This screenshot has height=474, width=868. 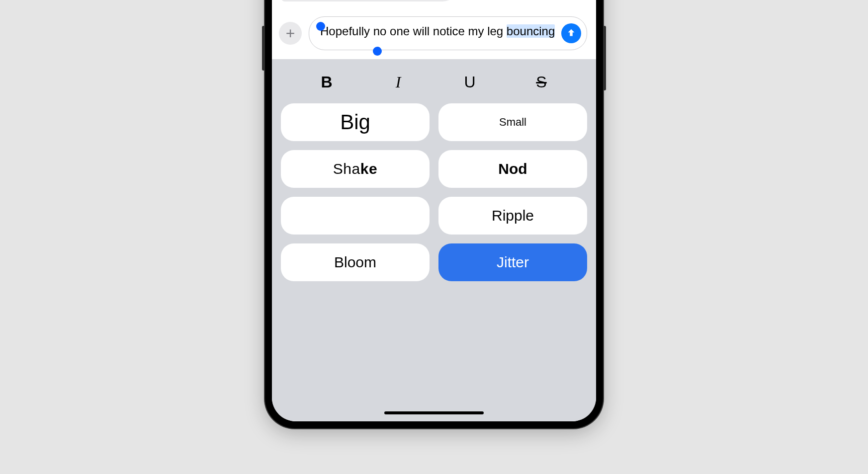 I want to click on home-indicator, so click(x=434, y=413).